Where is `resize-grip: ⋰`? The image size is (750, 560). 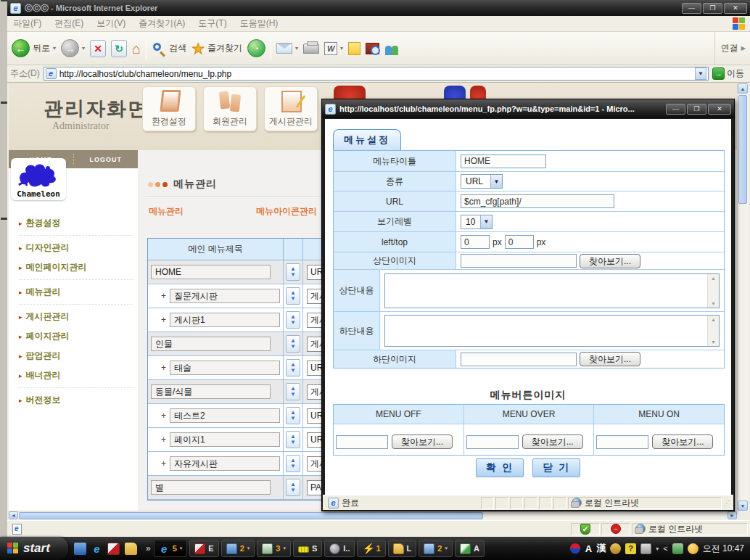
resize-grip: ⋰ is located at coordinates (727, 503).